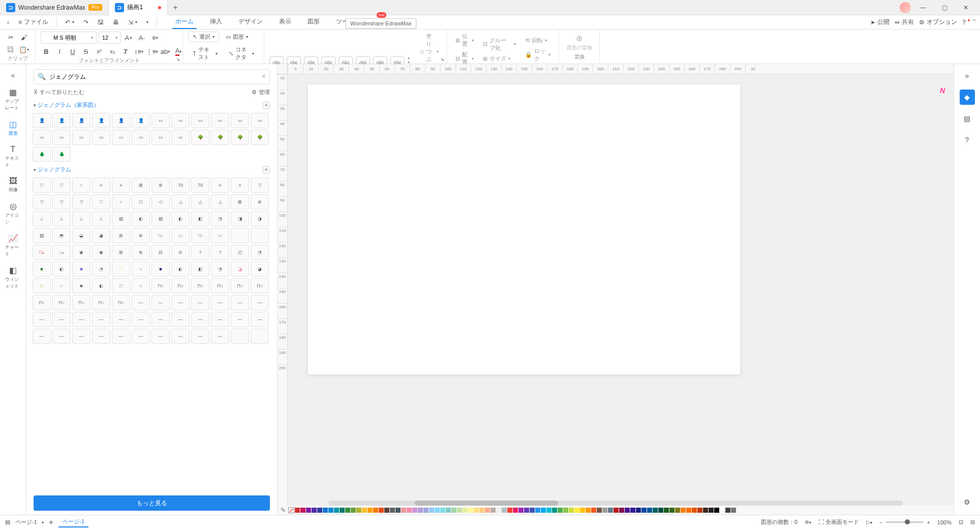 This screenshot has width=980, height=529. I want to click on no-fill-swatch, so click(291, 510).